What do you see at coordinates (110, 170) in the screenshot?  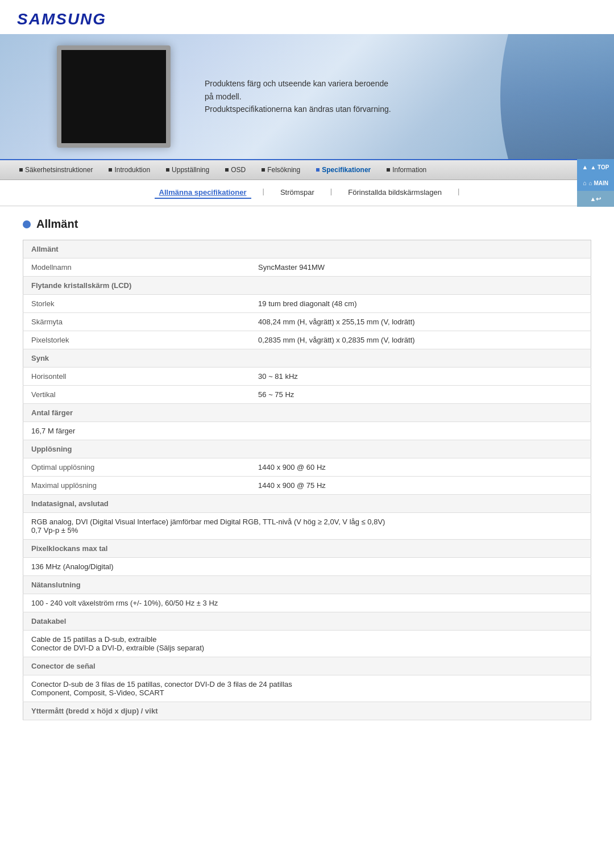 I see `nav-dot-intro` at bounding box center [110, 170].